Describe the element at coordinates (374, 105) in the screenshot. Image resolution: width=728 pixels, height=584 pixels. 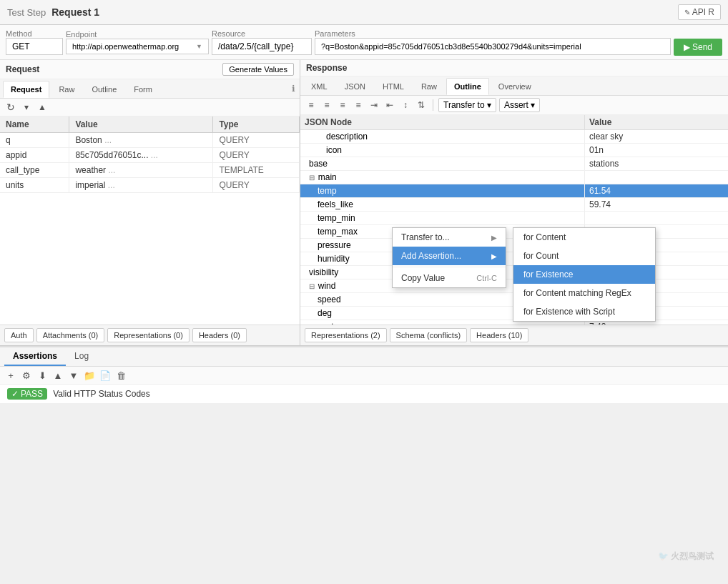
I see `indent-icon: ⇥` at that location.